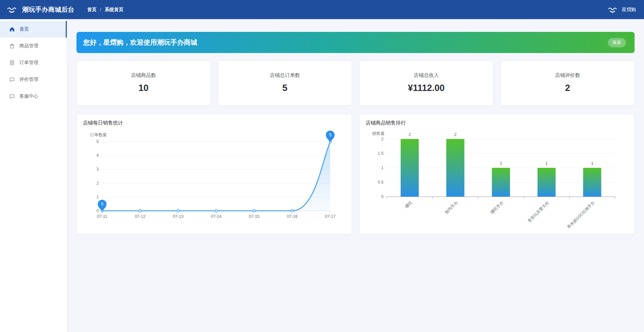 The width and height of the screenshot is (644, 332). What do you see at coordinates (140, 42) in the screenshot?
I see `welcome-text: 您好，星熠购，欢迎使用潮玩手办商城` at bounding box center [140, 42].